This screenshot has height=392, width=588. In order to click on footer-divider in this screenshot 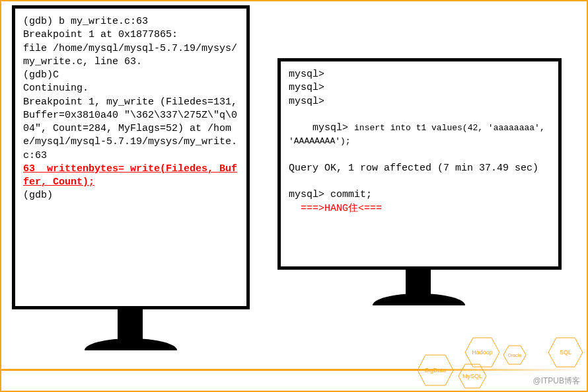, I will do `click(294, 370)`.